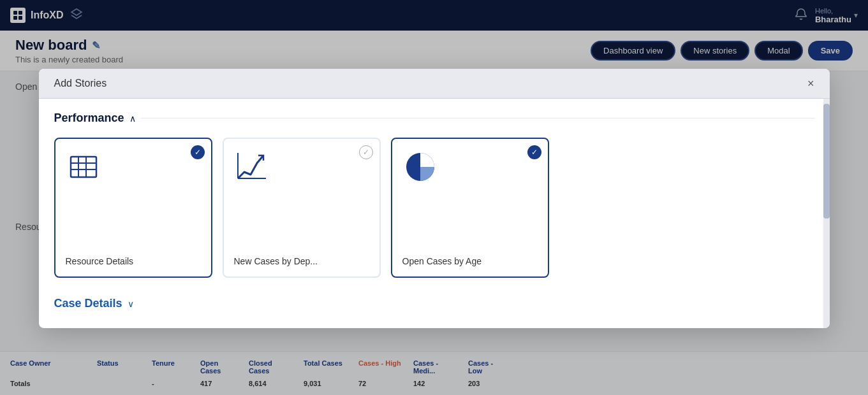 This screenshot has height=395, width=868. What do you see at coordinates (80, 83) in the screenshot?
I see `modal-title: Add Stories` at bounding box center [80, 83].